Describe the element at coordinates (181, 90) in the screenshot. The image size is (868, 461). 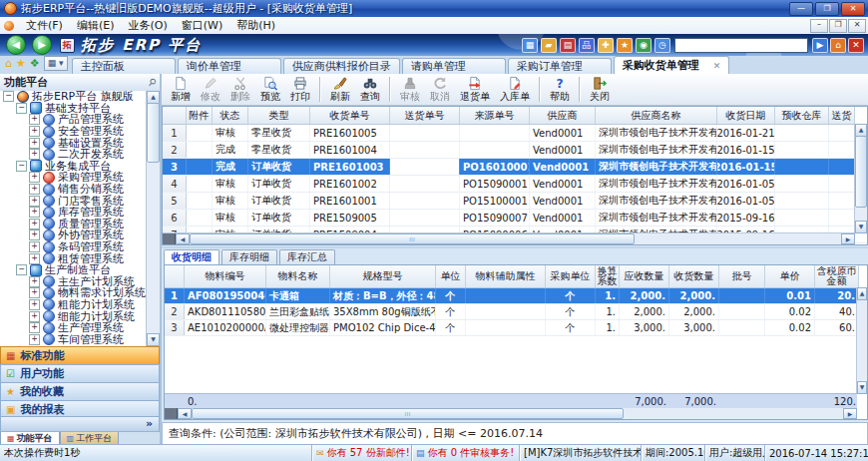
I see `toolbar-new-button: 新增` at that location.